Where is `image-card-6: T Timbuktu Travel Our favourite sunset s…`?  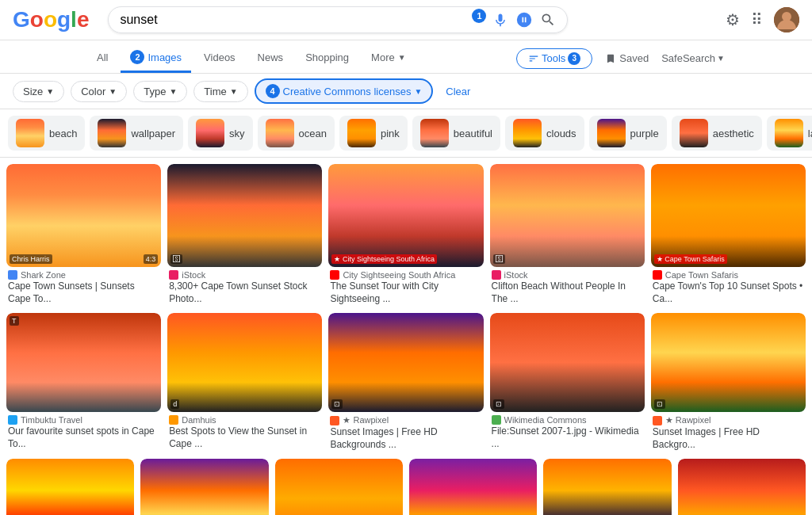
image-card-6: T Timbuktu Travel Our favourite sunset s… is located at coordinates (84, 383).